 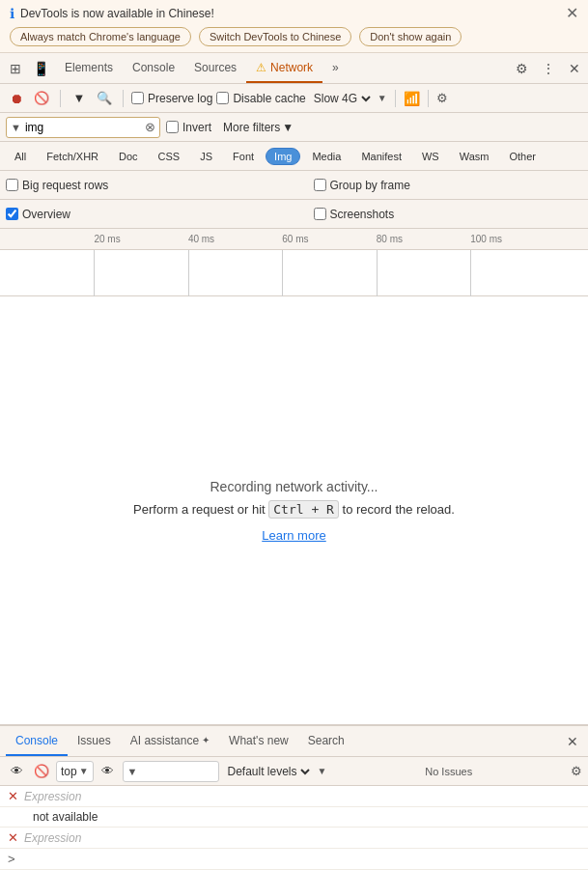 What do you see at coordinates (222, 98) in the screenshot?
I see `disable-cache-checkbox` at bounding box center [222, 98].